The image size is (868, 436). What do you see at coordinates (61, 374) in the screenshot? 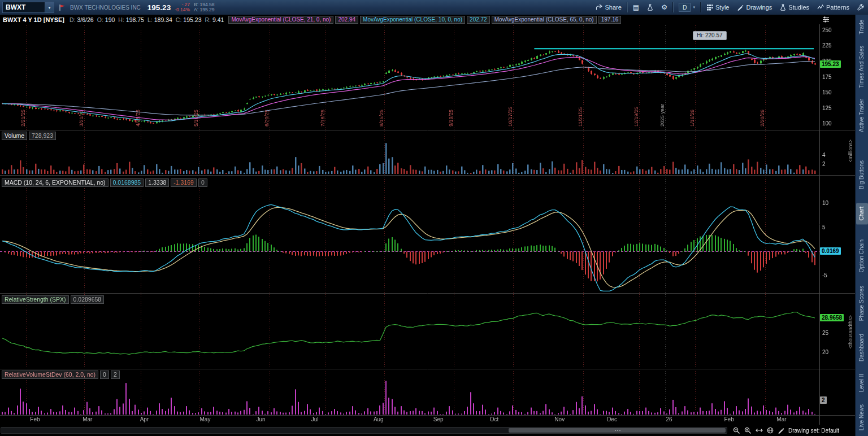
I see `rvol-panel-header: RelativeVolumeStDev (60, 2.0, no) 02` at bounding box center [61, 374].